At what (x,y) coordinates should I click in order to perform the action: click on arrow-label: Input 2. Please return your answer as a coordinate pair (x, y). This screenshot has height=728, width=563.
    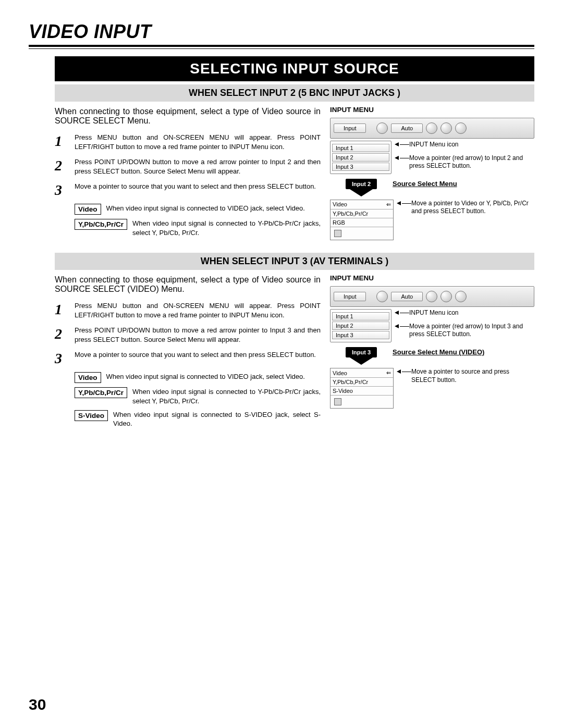
    Looking at the image, I should click on (361, 184).